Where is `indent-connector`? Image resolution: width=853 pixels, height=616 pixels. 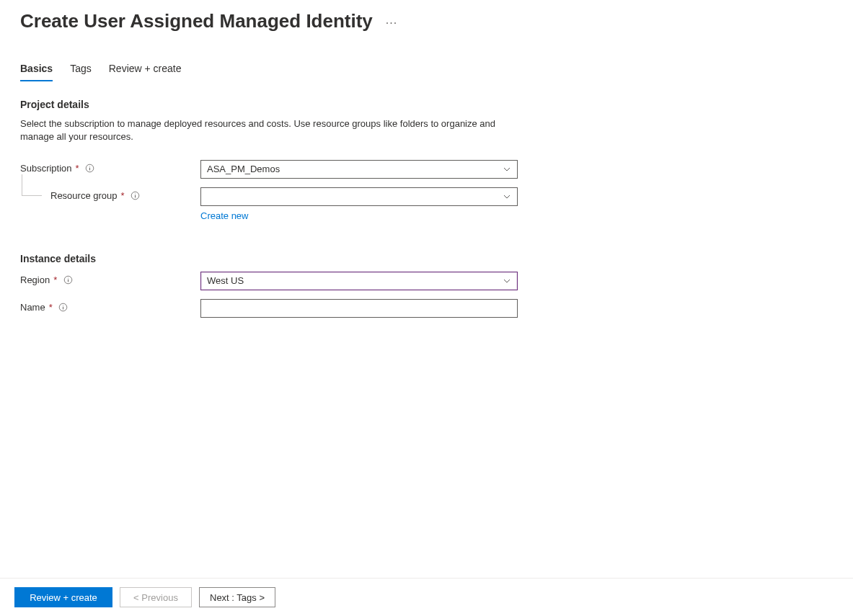 indent-connector is located at coordinates (32, 185).